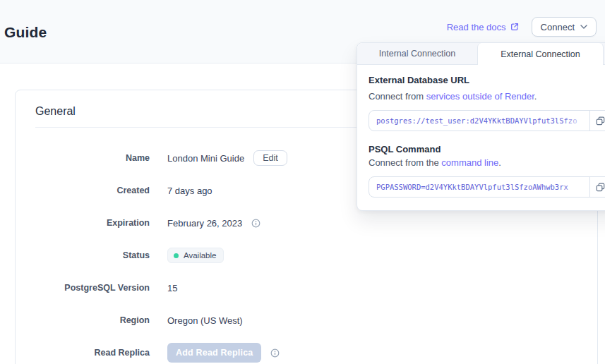 The height and width of the screenshot is (364, 605). What do you see at coordinates (92, 288) in the screenshot?
I see `postgres-version-label: PostgreSQL Version` at bounding box center [92, 288].